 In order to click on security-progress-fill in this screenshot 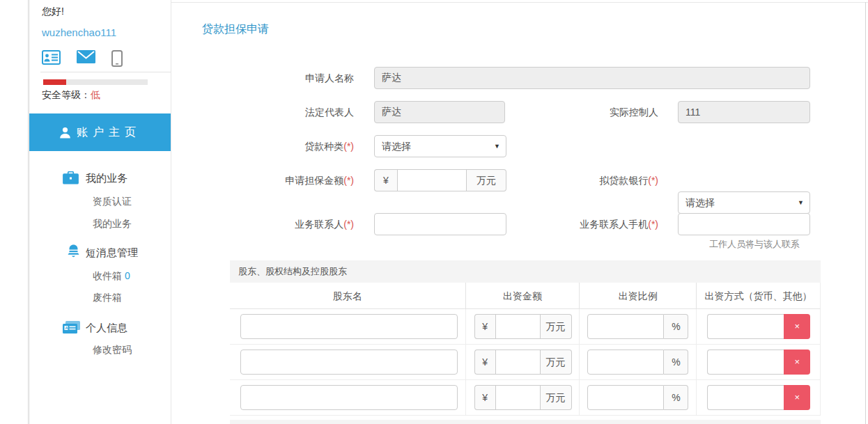, I will do `click(54, 82)`.